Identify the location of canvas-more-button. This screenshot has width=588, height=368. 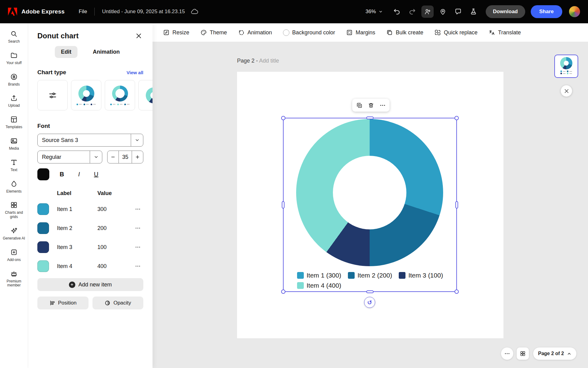
(507, 354).